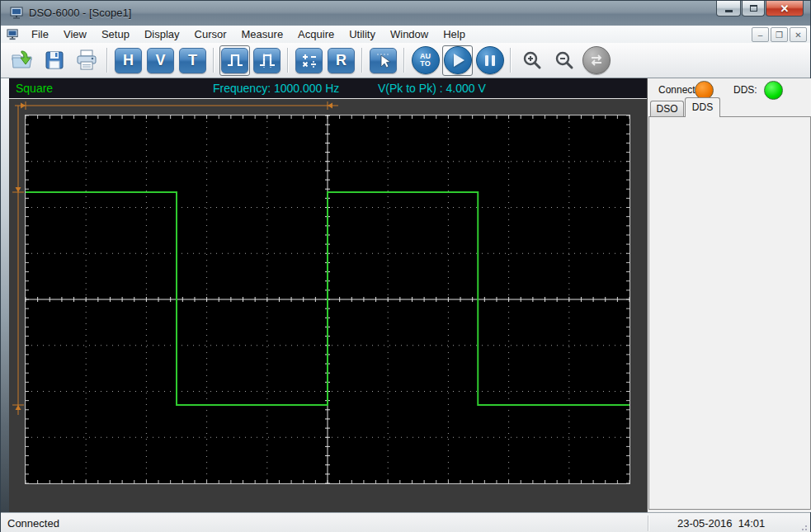 Image resolution: width=811 pixels, height=532 pixels. Describe the element at coordinates (33, 523) in the screenshot. I see `connection-status: Connected` at that location.